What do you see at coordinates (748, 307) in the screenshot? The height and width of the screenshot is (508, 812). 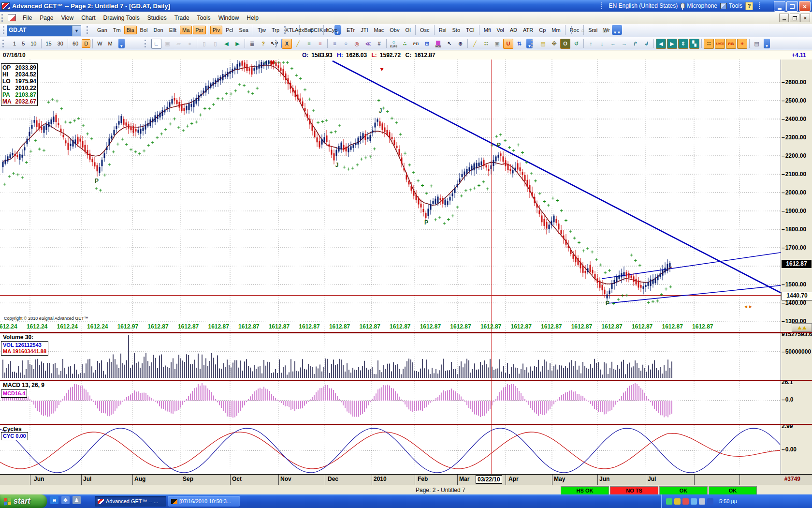 I see `horizontal-scroll-arrows-icon: ◄►` at bounding box center [748, 307].